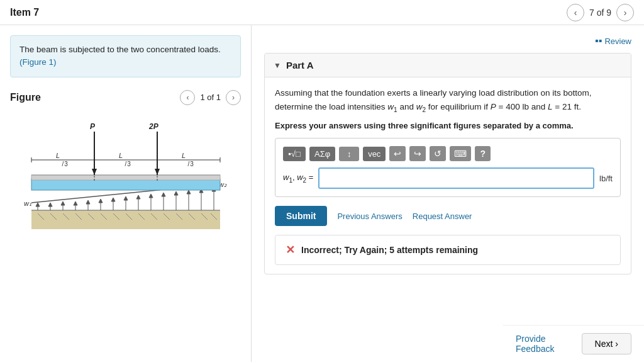 The image size is (644, 362). Describe the element at coordinates (120, 49) in the screenshot. I see `info-text: The beam is subjected to the two concent…` at that location.